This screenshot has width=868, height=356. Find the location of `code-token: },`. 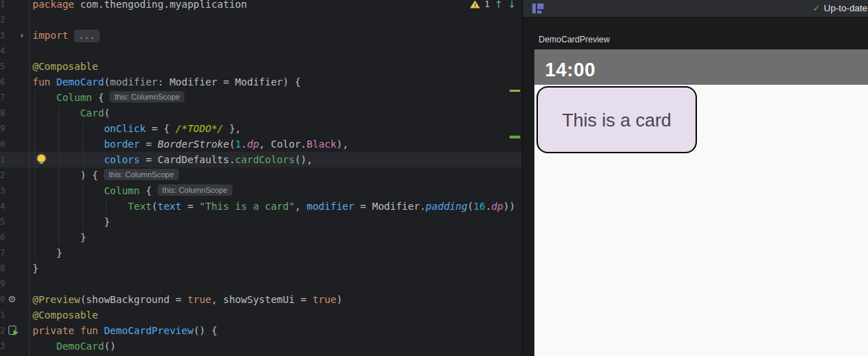

code-token: }, is located at coordinates (232, 129).